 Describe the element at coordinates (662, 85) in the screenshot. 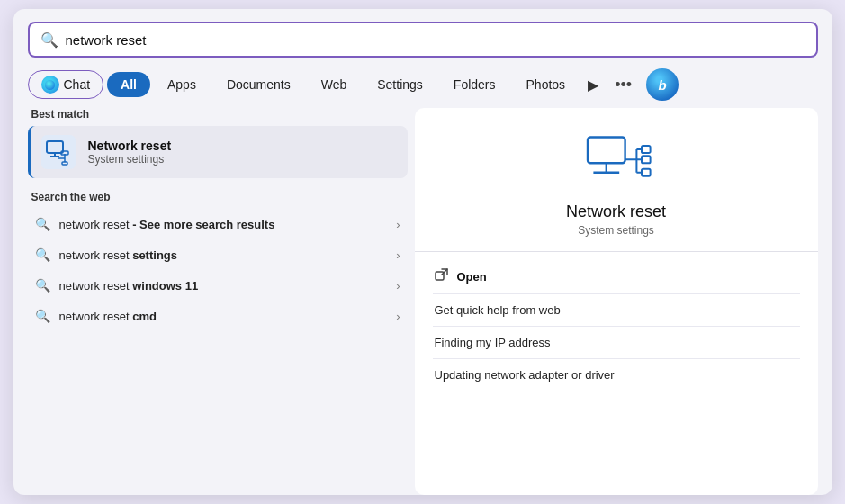

I see `bing-button: b` at that location.